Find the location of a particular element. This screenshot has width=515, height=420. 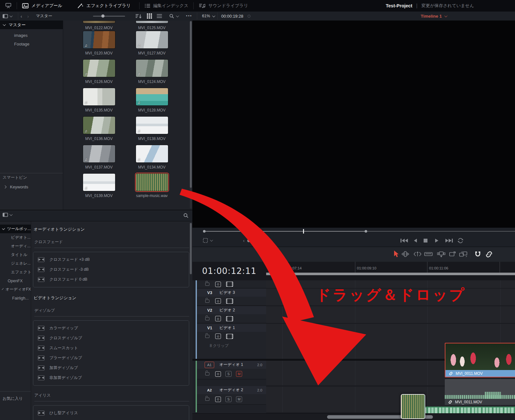

snapping-magnet-button is located at coordinates (478, 254).